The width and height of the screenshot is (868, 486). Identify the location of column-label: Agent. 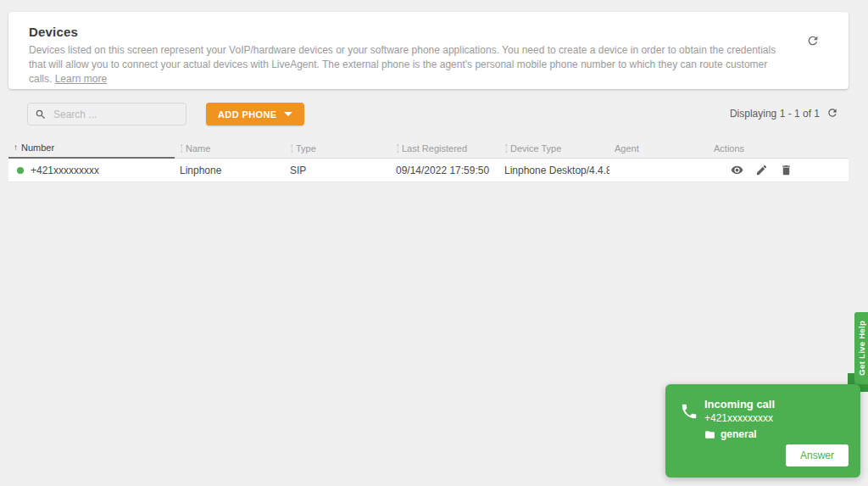
(627, 148).